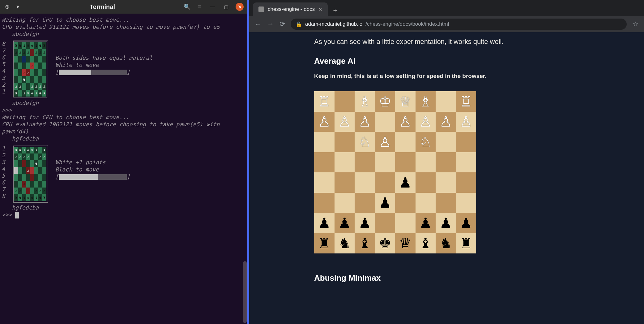 The width and height of the screenshot is (644, 324). Describe the element at coordinates (4, 172) in the screenshot. I see `rank-labels: 12345678` at that location.